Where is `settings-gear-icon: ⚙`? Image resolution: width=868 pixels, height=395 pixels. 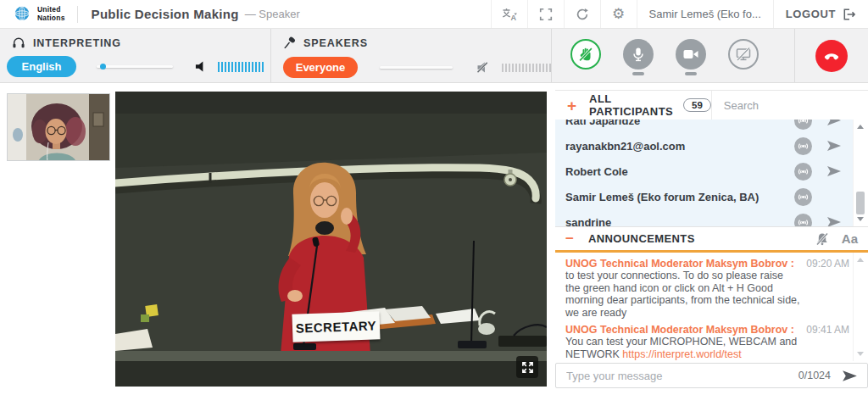
settings-gear-icon: ⚙ is located at coordinates (619, 14).